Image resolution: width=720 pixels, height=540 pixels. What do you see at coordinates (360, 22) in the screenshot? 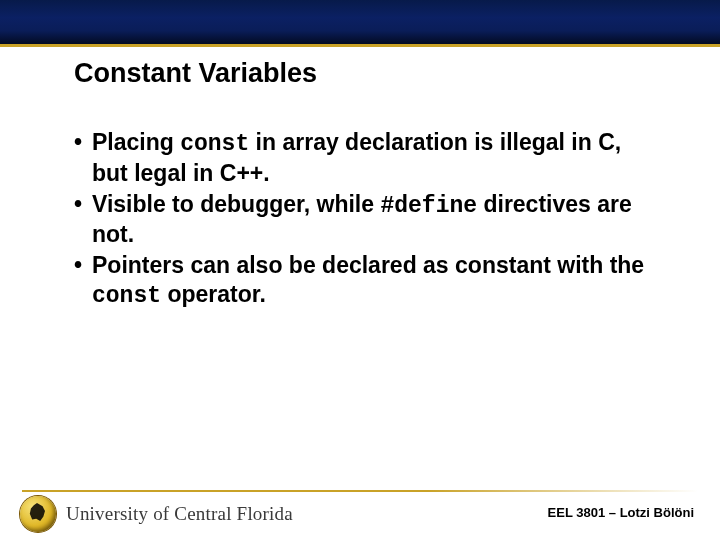
I see `header-band` at bounding box center [360, 22].